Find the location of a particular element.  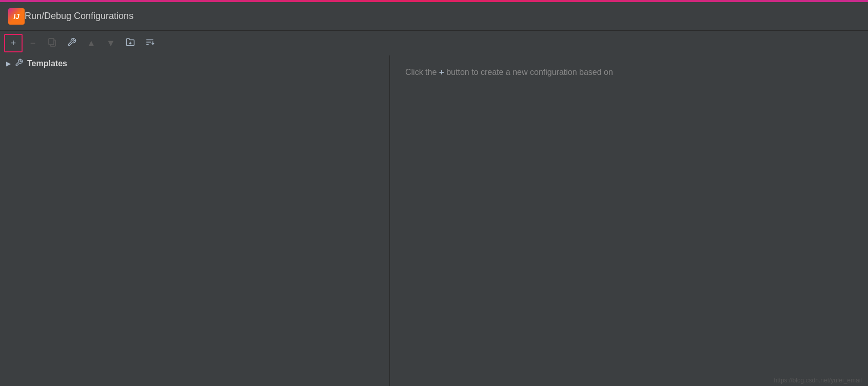

move-up-button: ▲ is located at coordinates (91, 43).